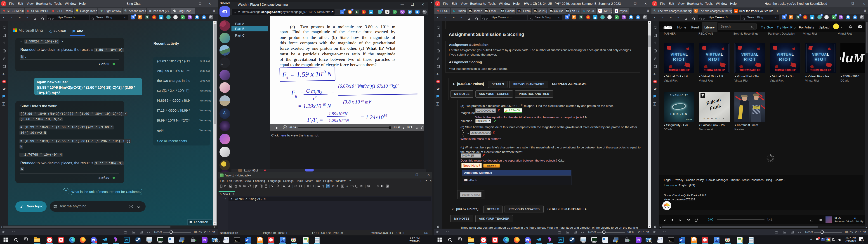  What do you see at coordinates (307, 75) in the screenshot?
I see `svg-text: Fe = 1.59 x 10-9 N` at bounding box center [307, 75].